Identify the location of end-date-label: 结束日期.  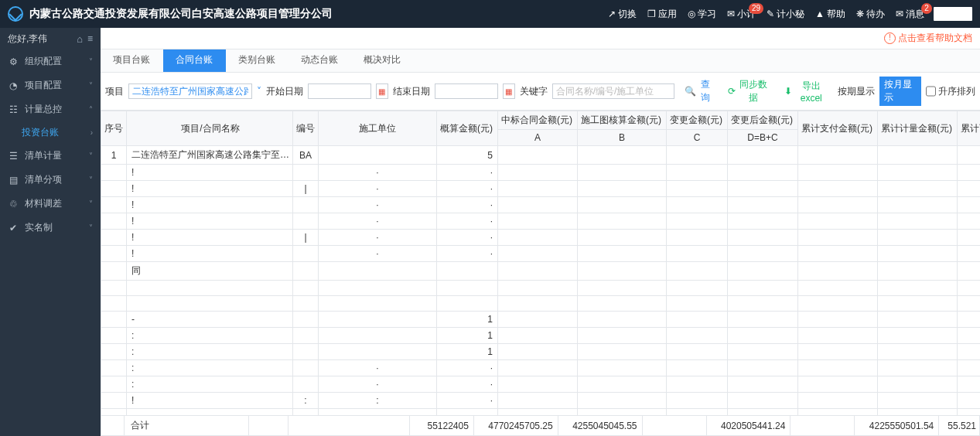
(411, 91).